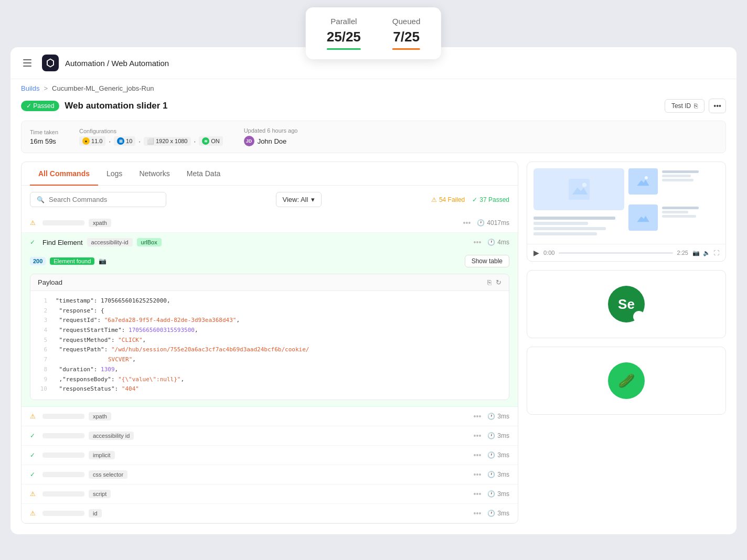 The image size is (747, 560). Describe the element at coordinates (204, 174) in the screenshot. I see `tab-meta-data: Meta Data` at that location.